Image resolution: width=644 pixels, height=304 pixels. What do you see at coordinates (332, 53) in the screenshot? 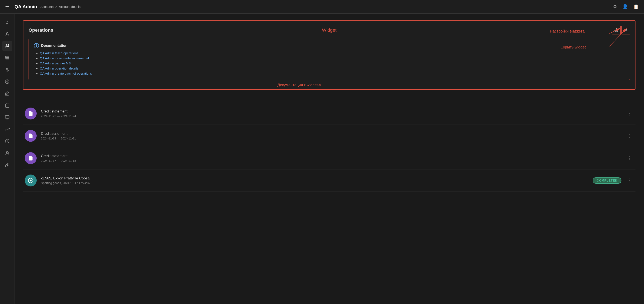
I see `doc-link-item: QA Admin failed operations` at bounding box center [332, 53].